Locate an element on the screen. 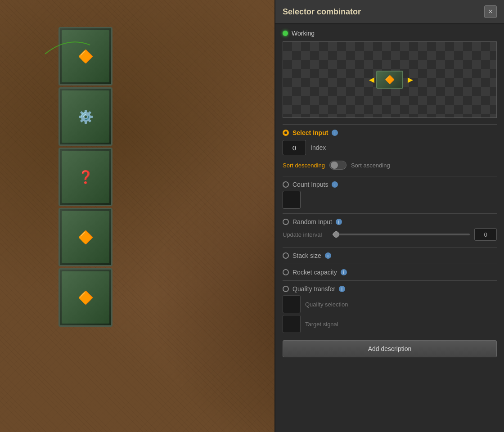 This screenshot has width=504, height=432. select-input-label: Select Input is located at coordinates (310, 133).